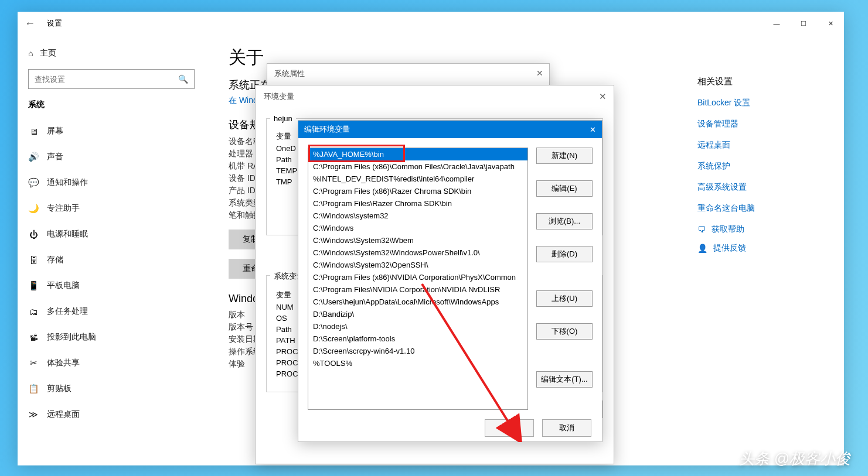  I want to click on titlebar: ← 设置 — ☐ ✕, so click(431, 23).